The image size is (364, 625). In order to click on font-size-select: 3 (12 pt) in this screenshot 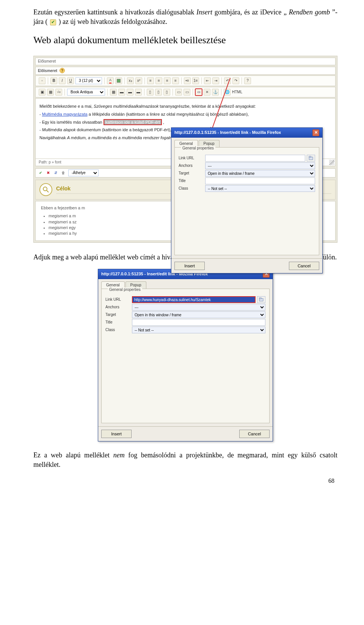, I will do `click(89, 81)`.